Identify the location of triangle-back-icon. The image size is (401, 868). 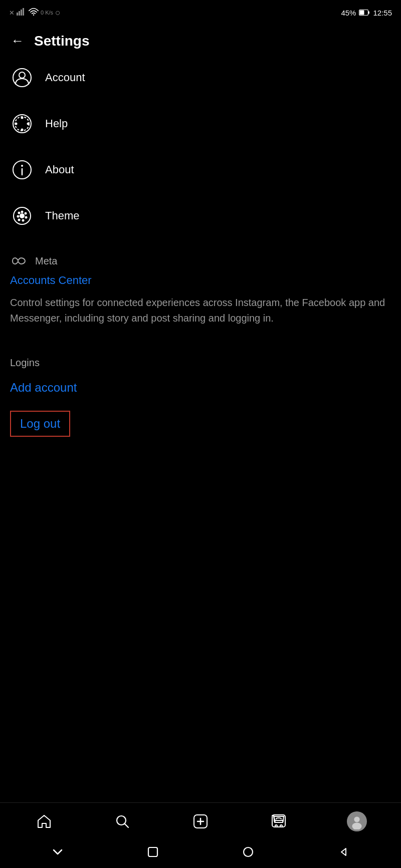
(343, 852).